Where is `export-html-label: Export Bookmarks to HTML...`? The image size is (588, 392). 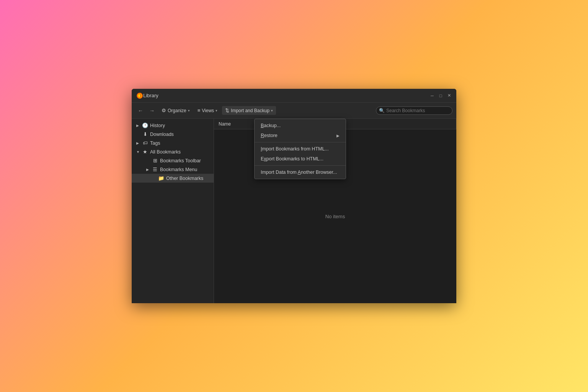
export-html-label: Export Bookmarks to HTML... is located at coordinates (292, 159).